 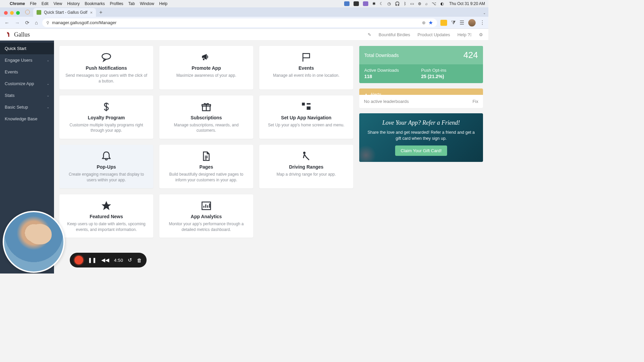 I want to click on flag-icon, so click(x=306, y=57).